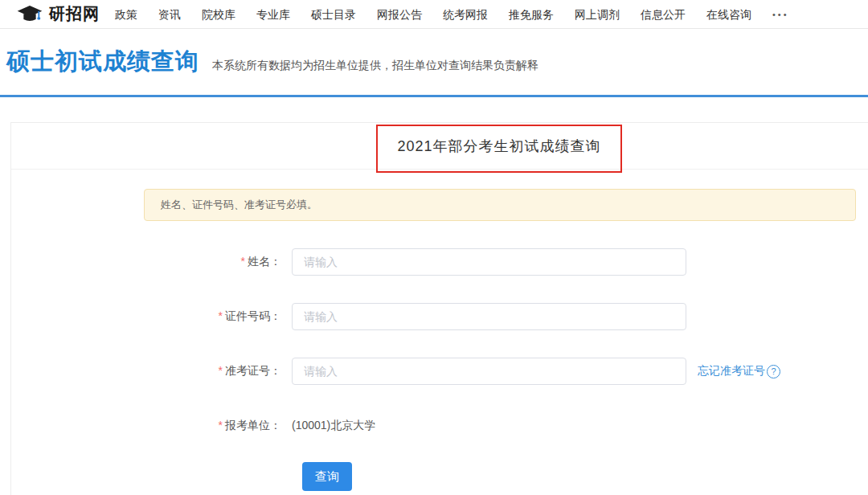 The width and height of the screenshot is (868, 495). What do you see at coordinates (219, 14) in the screenshot?
I see `nav-item-college-library: 院校库` at bounding box center [219, 14].